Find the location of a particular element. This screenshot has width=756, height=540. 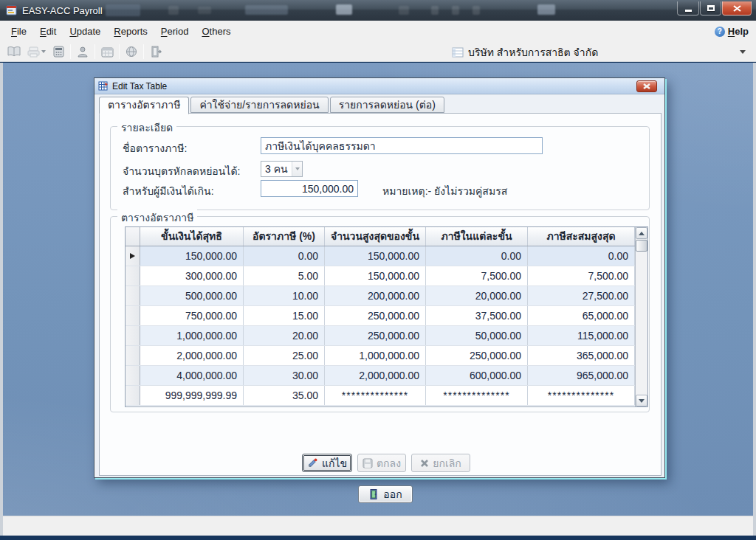

toolbar-exit-button is located at coordinates (156, 52).